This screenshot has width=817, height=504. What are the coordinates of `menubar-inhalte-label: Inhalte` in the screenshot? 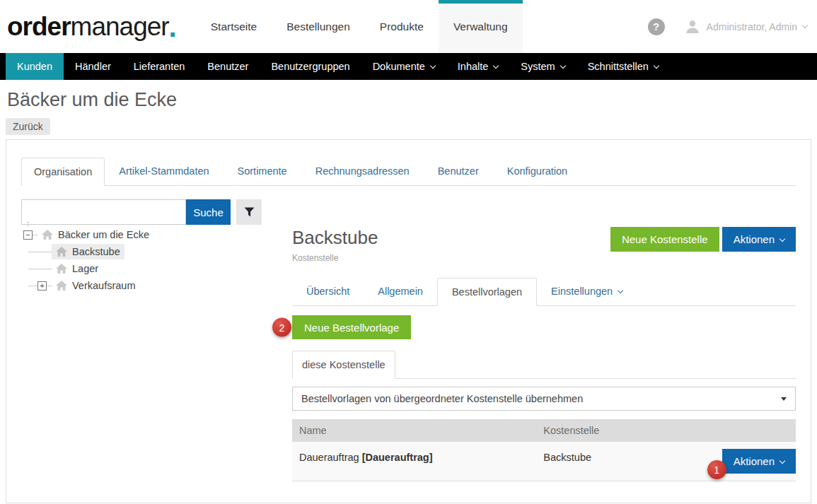 It's located at (473, 66).